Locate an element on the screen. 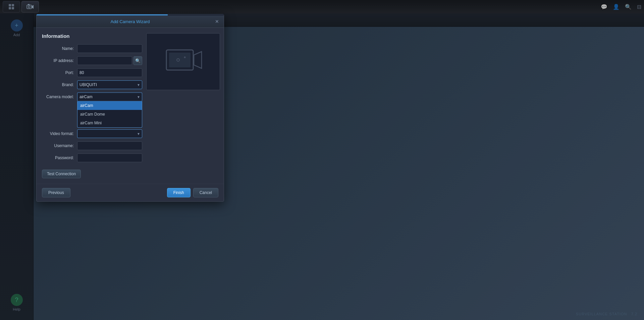 The width and height of the screenshot is (644, 320). username-label: Username: is located at coordinates (60, 146).